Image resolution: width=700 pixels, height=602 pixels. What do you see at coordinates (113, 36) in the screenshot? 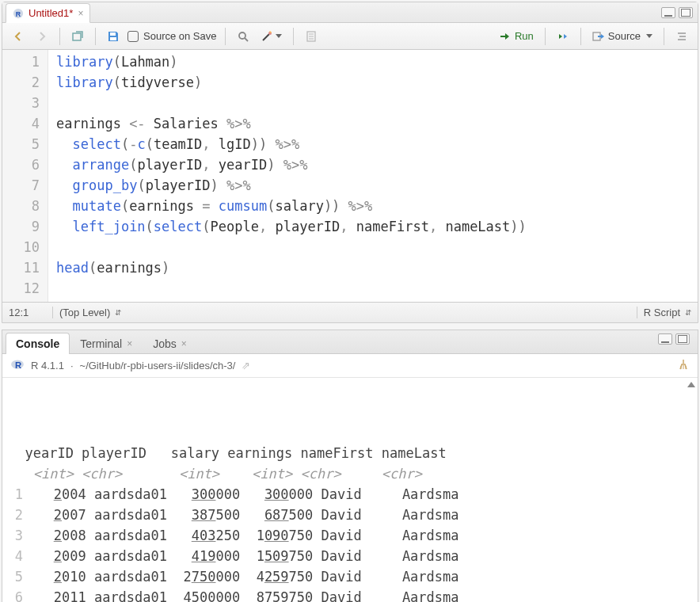
I see `save-button` at bounding box center [113, 36].